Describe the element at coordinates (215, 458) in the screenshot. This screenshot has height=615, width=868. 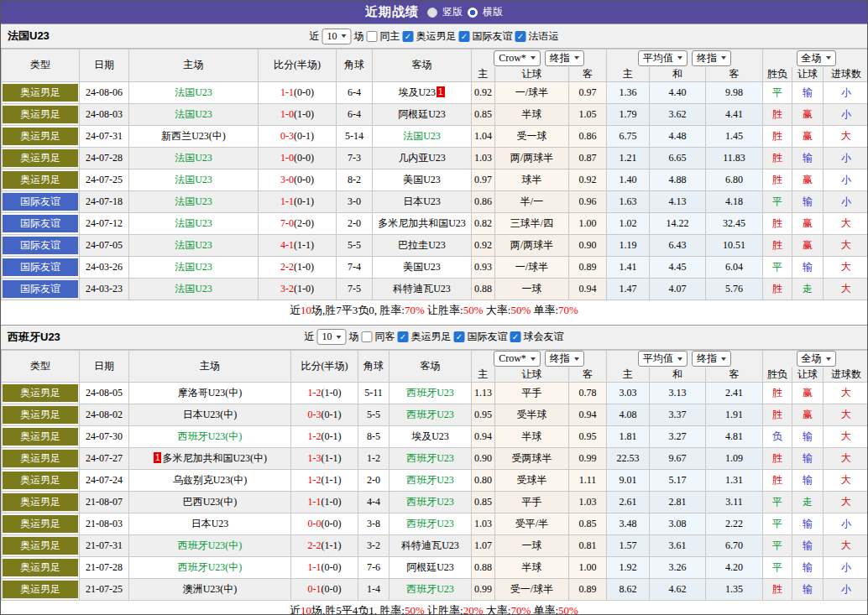
I see `home-team-name: 多米尼加共和国U23(中)` at that location.